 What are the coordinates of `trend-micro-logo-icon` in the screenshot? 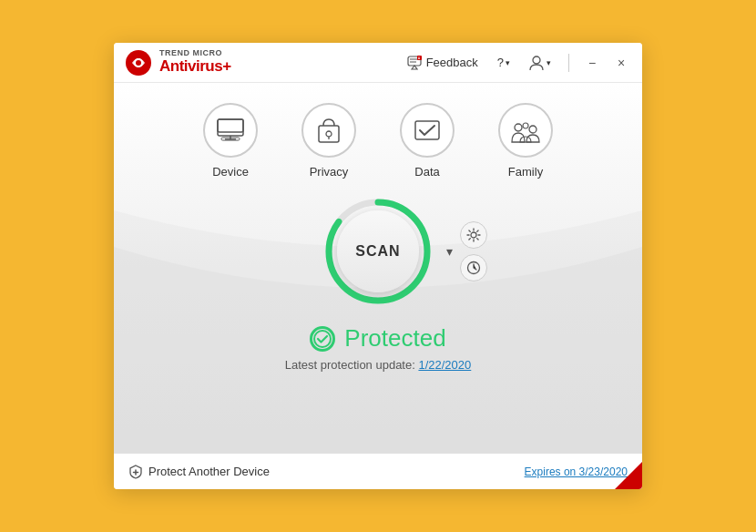 It's located at (138, 63).